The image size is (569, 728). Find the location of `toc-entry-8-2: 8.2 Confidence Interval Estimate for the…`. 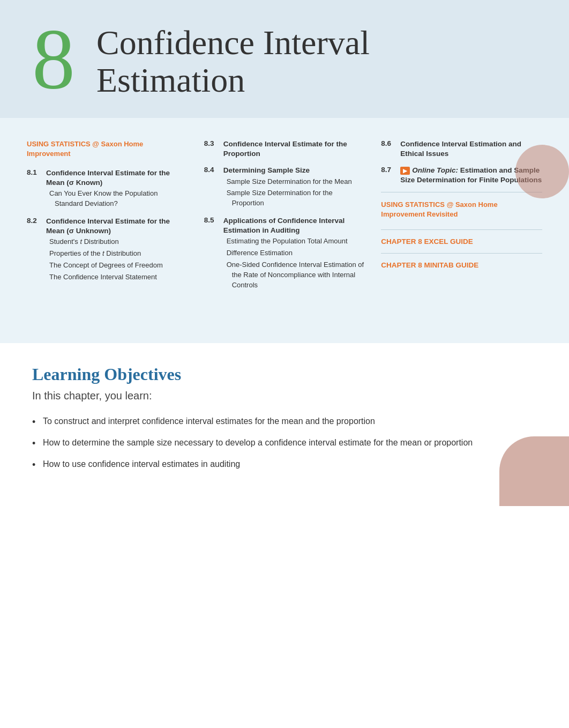

toc-entry-8-2: 8.2 Confidence Interval Estimate for the… is located at coordinates (107, 249).